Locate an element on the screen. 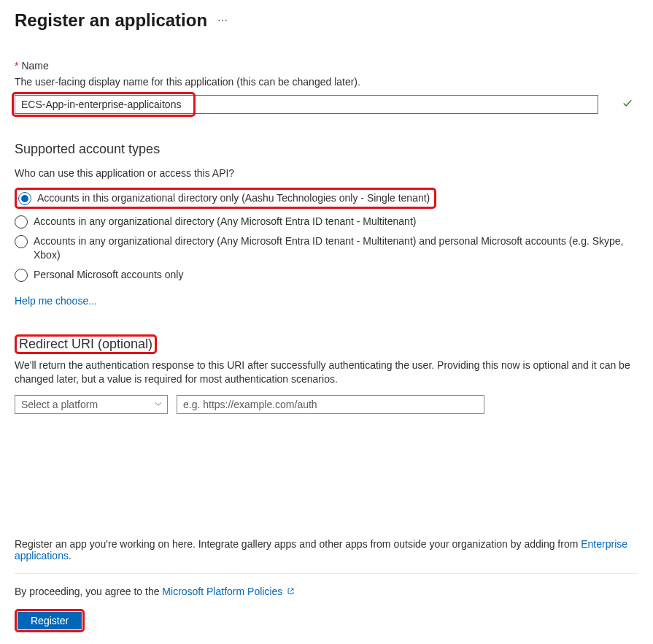 The image size is (653, 644). chevron-down-icon is located at coordinates (158, 405).